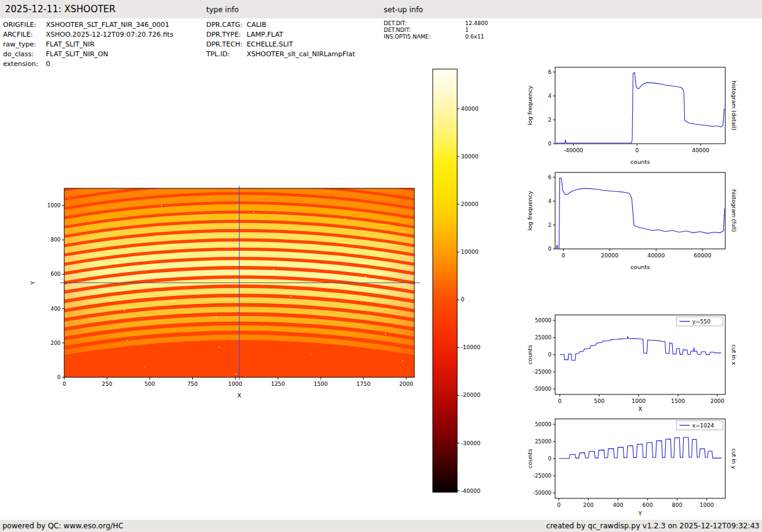  What do you see at coordinates (589, 505) in the screenshot?
I see `svg-text: 200` at bounding box center [589, 505].